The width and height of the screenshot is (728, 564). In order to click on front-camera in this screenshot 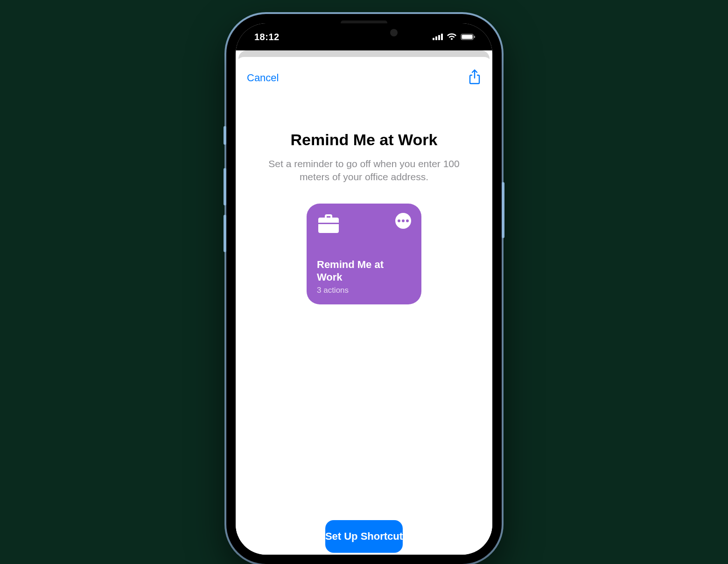, I will do `click(394, 33)`.